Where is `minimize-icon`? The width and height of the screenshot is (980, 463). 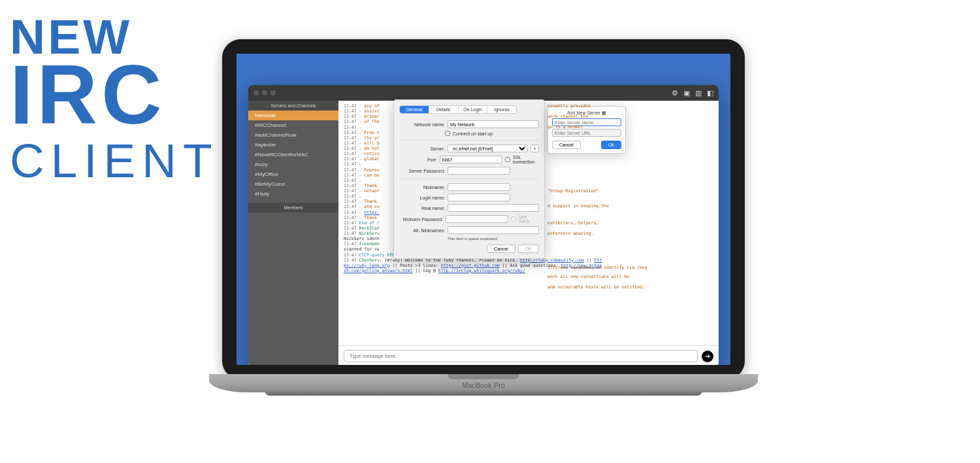 minimize-icon is located at coordinates (265, 93).